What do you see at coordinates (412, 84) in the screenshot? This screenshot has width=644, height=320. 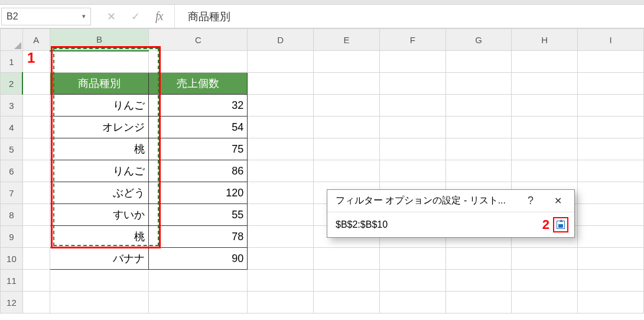 I see `cell-F2` at bounding box center [412, 84].